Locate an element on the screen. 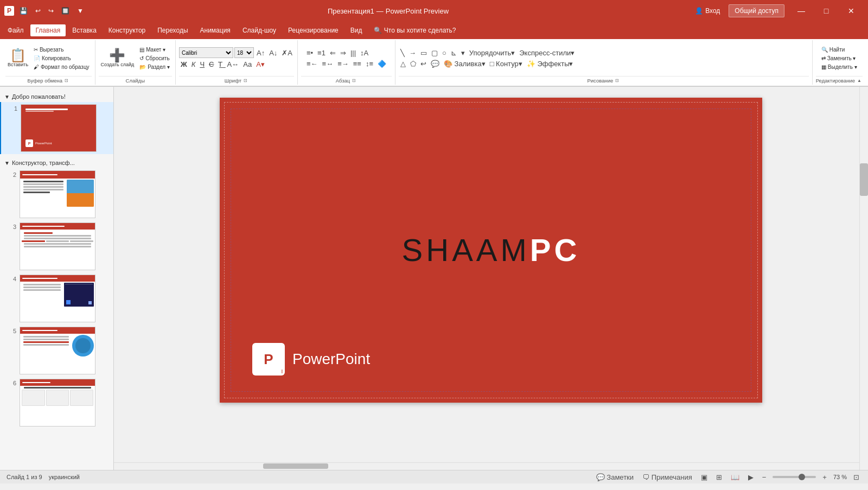 The height and width of the screenshot is (490, 868). slide-item-4: 4 is located at coordinates (56, 298).